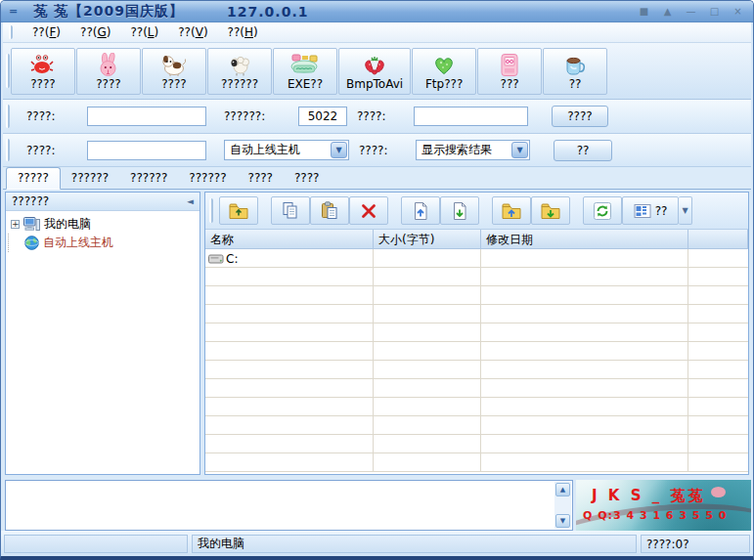  I want to click on toolbar-button-bmptoavi: BmpToAvi, so click(375, 71).